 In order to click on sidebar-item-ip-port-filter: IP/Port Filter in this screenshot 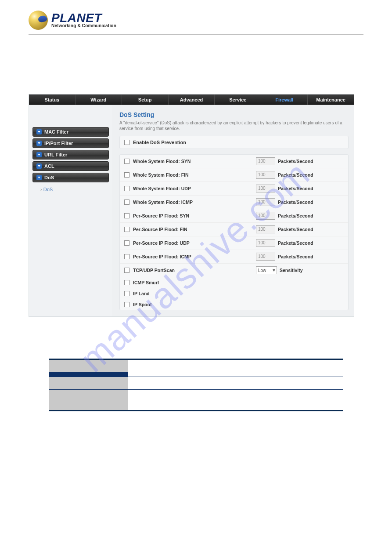, I will do `click(71, 143)`.